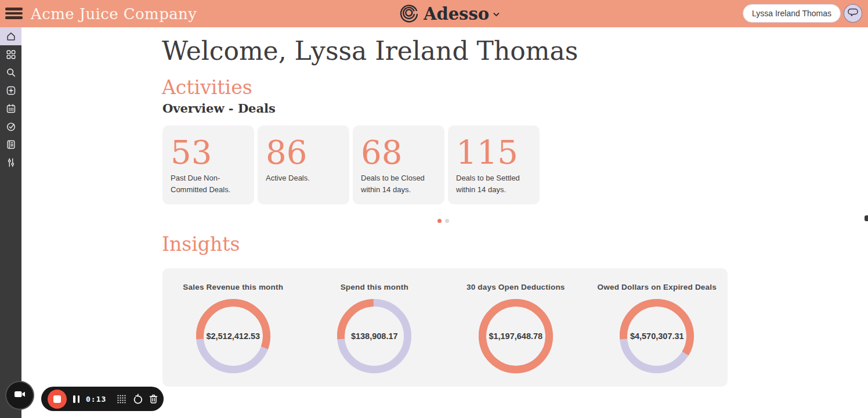  I want to click on sidebar-item-apps, so click(10, 55).